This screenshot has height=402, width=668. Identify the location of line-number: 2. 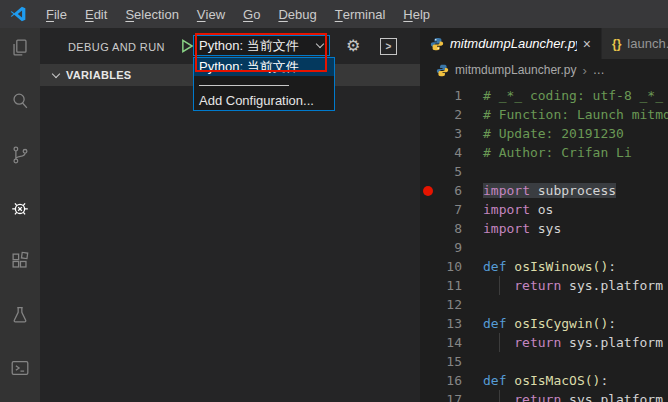
(449, 114).